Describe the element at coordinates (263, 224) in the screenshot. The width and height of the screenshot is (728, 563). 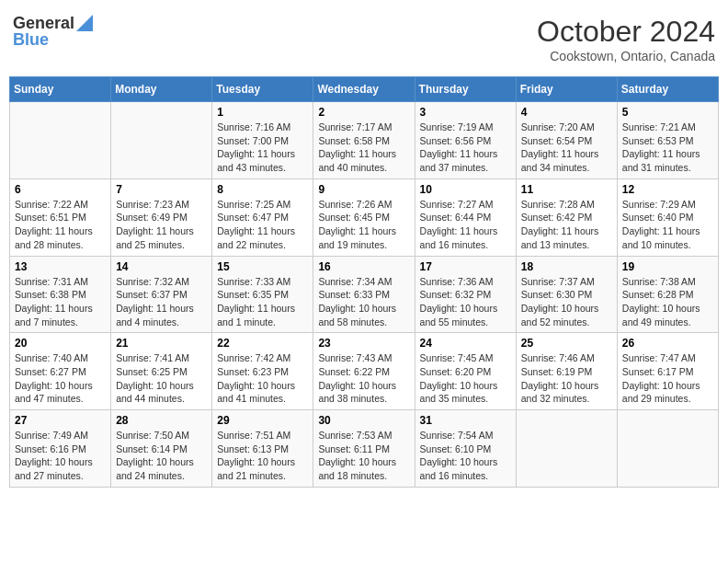
I see `day-info: Sunrise: 7:25 AMSunset: 6:47 PMDaylight:…` at that location.